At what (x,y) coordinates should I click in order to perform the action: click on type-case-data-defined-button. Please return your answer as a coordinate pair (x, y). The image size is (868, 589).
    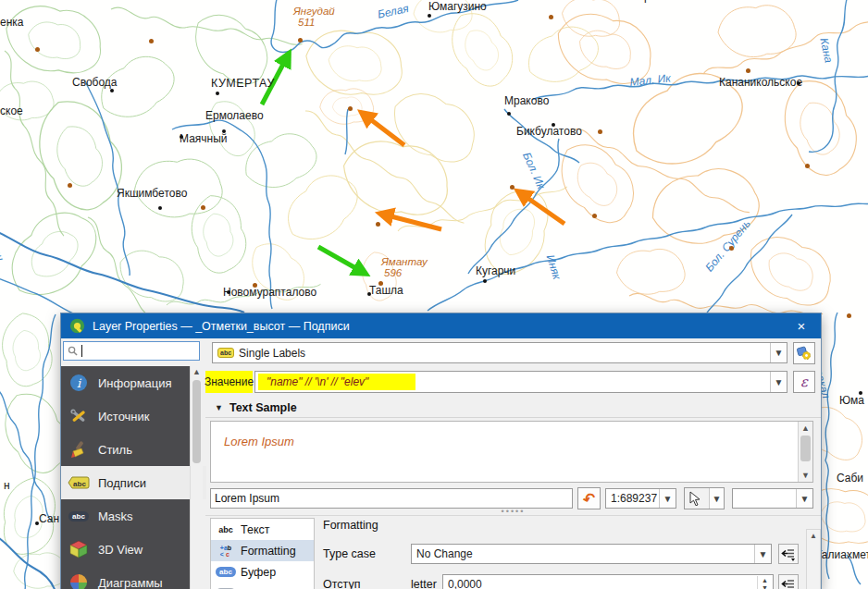
    Looking at the image, I should click on (788, 554).